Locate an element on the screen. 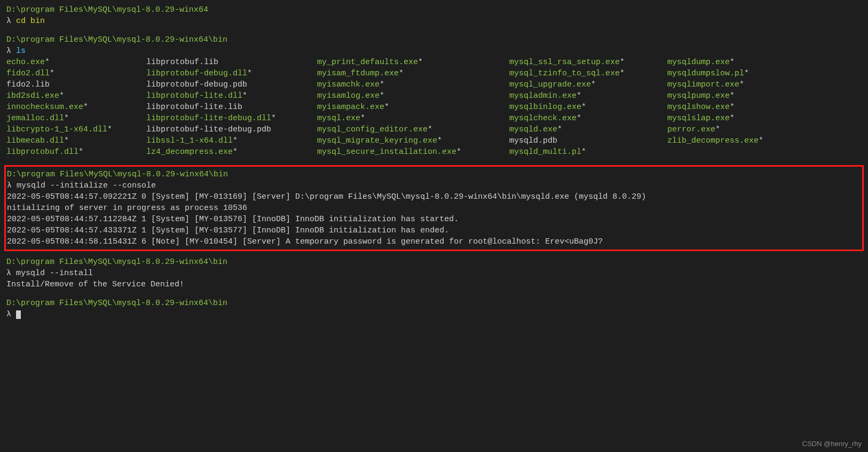 The height and width of the screenshot is (452, 868). ls-item: perror.exe* is located at coordinates (694, 129).